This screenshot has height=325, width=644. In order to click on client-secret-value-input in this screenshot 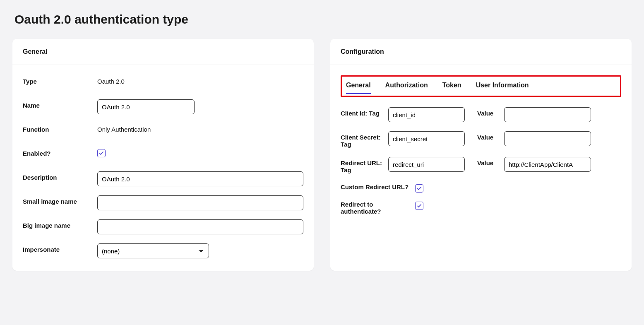, I will do `click(548, 139)`.